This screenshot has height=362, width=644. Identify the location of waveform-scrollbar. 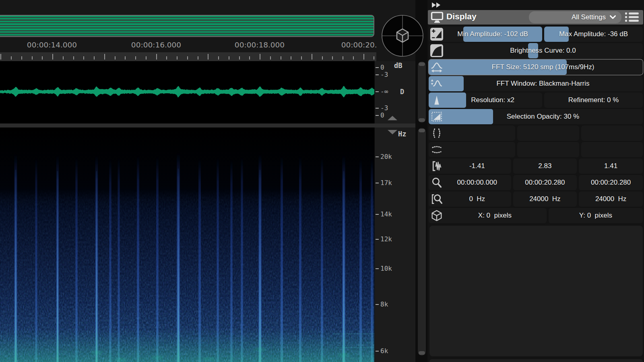
(422, 92).